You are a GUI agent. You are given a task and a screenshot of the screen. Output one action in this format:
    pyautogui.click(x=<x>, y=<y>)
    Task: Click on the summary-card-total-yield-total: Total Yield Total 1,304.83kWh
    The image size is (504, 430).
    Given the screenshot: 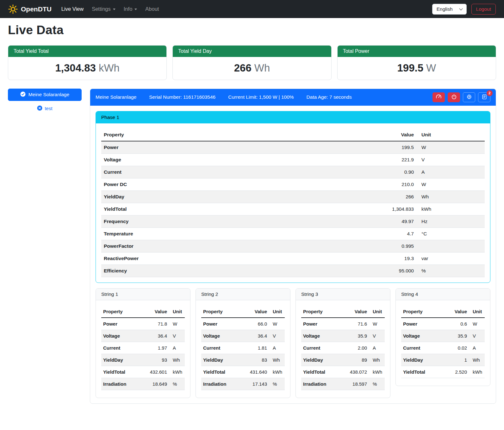 What is the action you would take?
    pyautogui.click(x=87, y=63)
    